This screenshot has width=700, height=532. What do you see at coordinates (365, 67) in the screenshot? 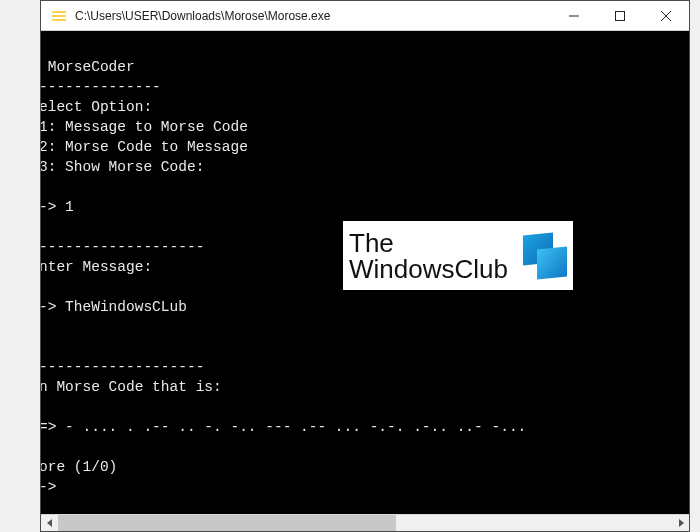
I see `console-line: MorseCoder` at bounding box center [365, 67].